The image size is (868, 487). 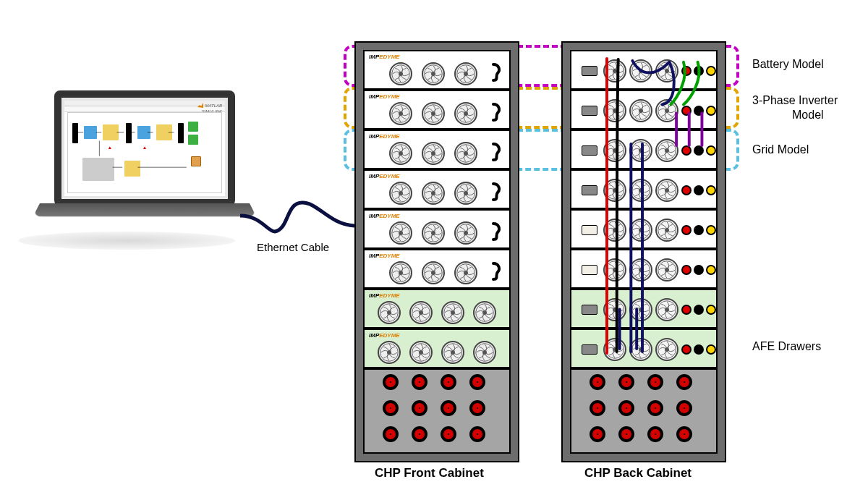 I want to click on back-bottom-panel, so click(x=644, y=411).